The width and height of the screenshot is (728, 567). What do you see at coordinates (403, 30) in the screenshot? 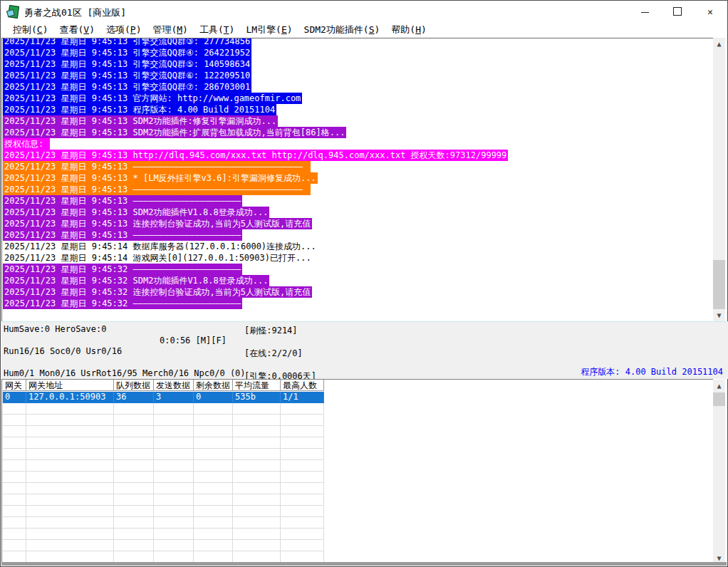
I see `menu-item-label: 帮助(` at bounding box center [403, 30].